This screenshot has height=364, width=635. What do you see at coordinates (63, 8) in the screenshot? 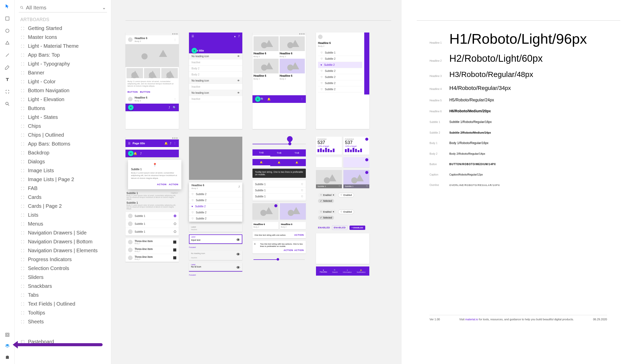
I see `search-input` at bounding box center [63, 8].